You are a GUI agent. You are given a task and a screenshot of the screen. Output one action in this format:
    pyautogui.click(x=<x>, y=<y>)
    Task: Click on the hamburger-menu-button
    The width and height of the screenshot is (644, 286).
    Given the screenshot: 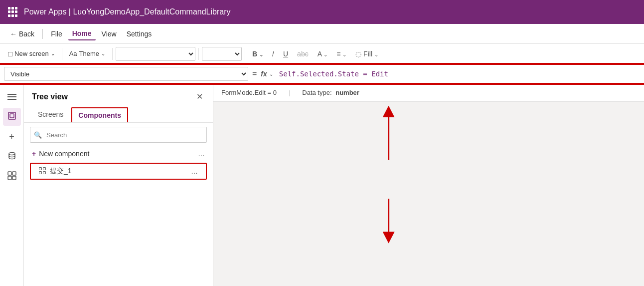 What is the action you would take?
    pyautogui.click(x=12, y=97)
    